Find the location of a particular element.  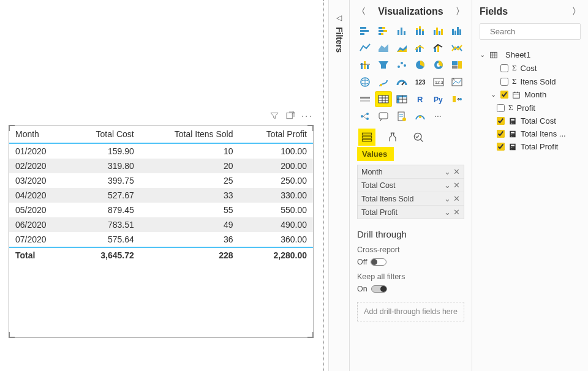

field-item: Total Itens ... is located at coordinates (530, 133).